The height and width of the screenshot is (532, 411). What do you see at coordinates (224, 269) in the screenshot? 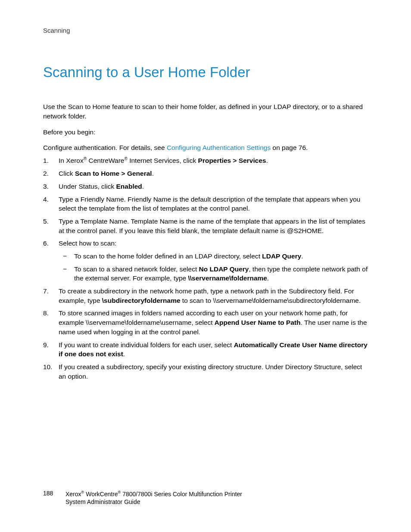
I see `step-6b-bold1: No LDAP Query` at bounding box center [224, 269].